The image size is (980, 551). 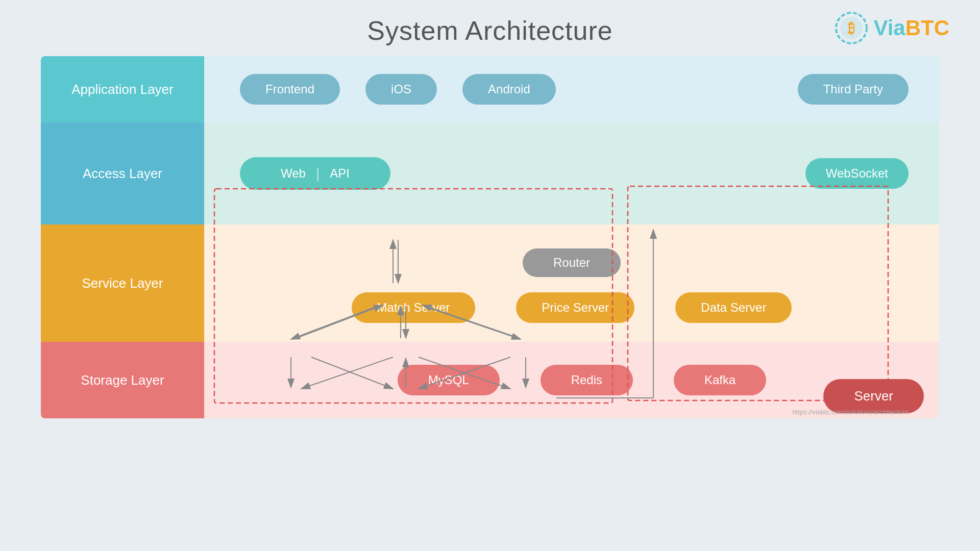 What do you see at coordinates (720, 380) in the screenshot?
I see `kafka-pill: Kafka` at bounding box center [720, 380].